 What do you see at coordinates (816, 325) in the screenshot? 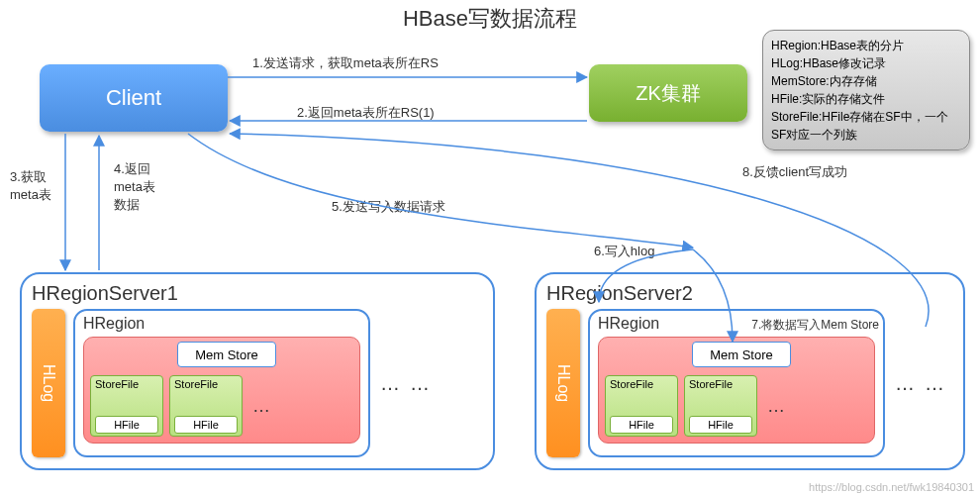
I see `step7-label: 7.将数据写入Mem Store` at bounding box center [816, 325].